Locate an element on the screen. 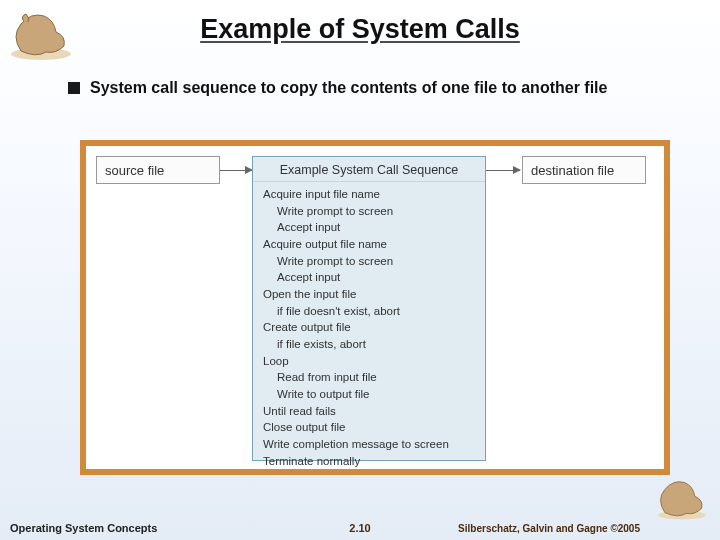 Image resolution: width=720 pixels, height=540 pixels. step: Until read fails is located at coordinates (370, 412).